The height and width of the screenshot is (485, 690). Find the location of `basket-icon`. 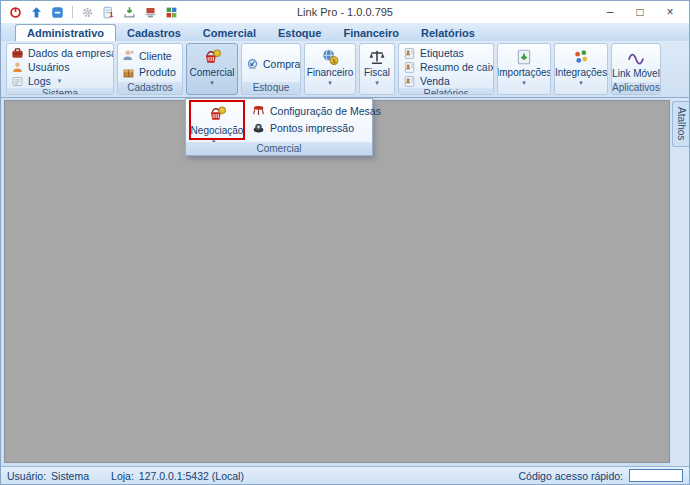

basket-icon is located at coordinates (217, 114).